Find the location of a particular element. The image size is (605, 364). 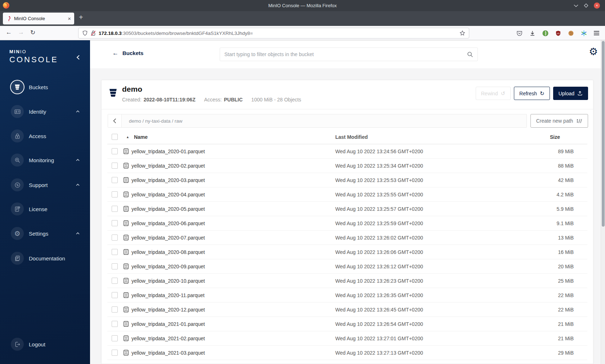

console-settings-gear-icon: ⚙ is located at coordinates (593, 52).